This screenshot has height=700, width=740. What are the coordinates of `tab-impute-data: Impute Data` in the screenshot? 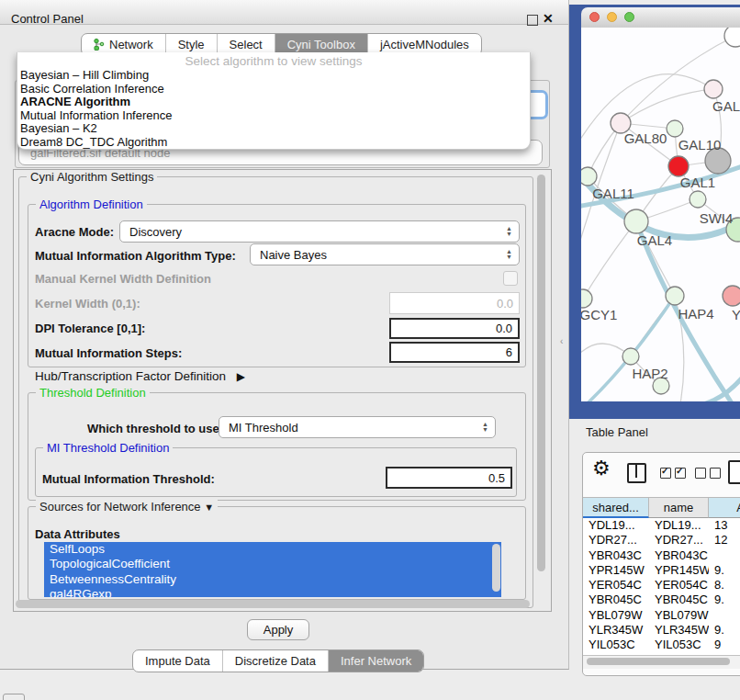 It's located at (178, 661).